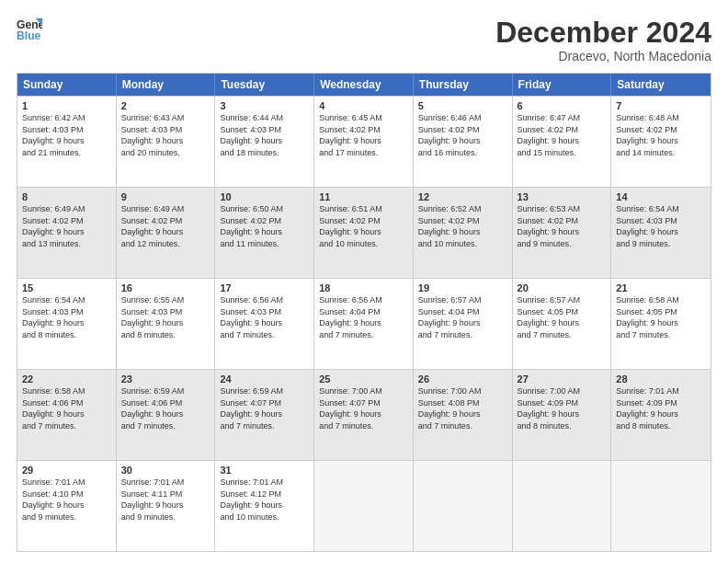 The image size is (728, 563). What do you see at coordinates (463, 106) in the screenshot?
I see `day-number: 5` at bounding box center [463, 106].